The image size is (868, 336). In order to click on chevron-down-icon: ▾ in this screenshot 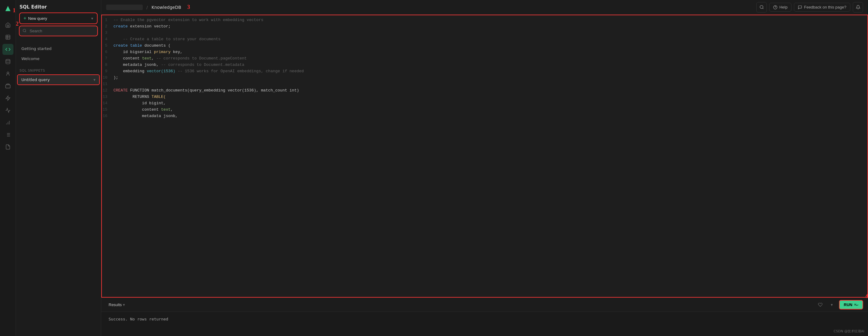, I will do `click(92, 19)`.